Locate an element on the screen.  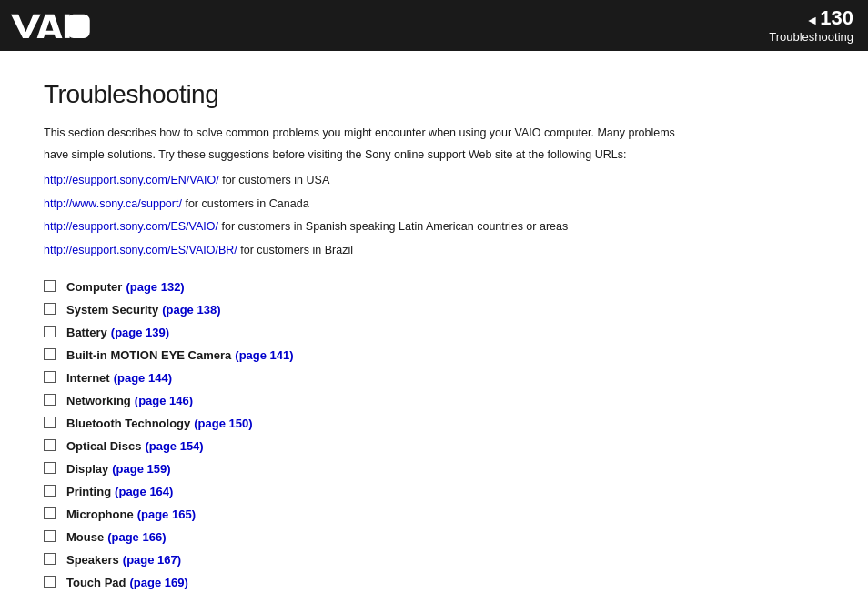
header: 130 Troubleshooting is located at coordinates (434, 25).